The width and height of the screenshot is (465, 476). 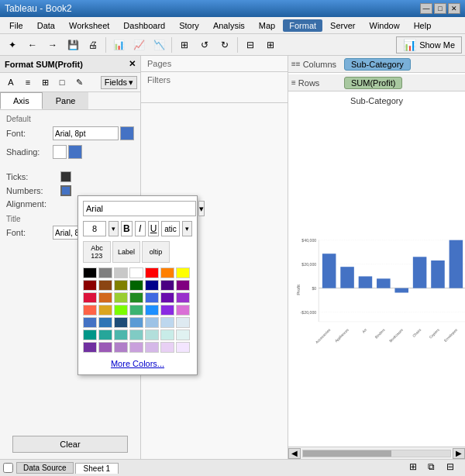 What do you see at coordinates (93, 45) in the screenshot?
I see `toolbar-print-btn: 🖨` at bounding box center [93, 45].